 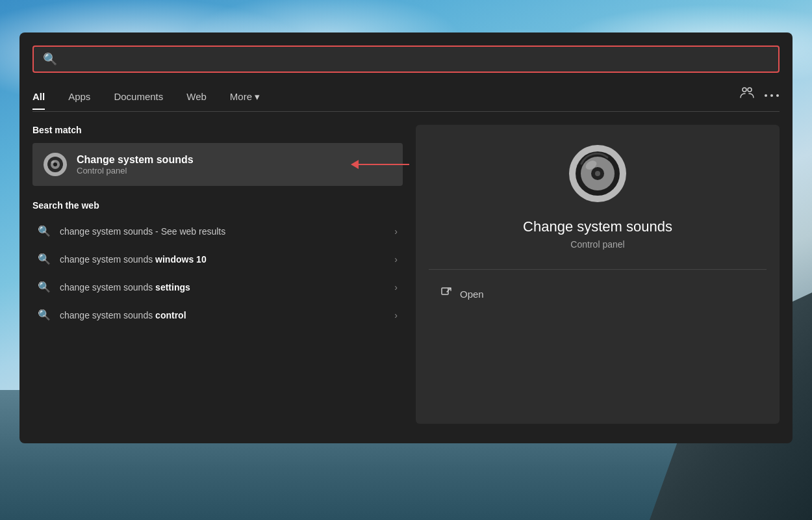 What do you see at coordinates (446, 294) in the screenshot?
I see `open-icon` at bounding box center [446, 294].